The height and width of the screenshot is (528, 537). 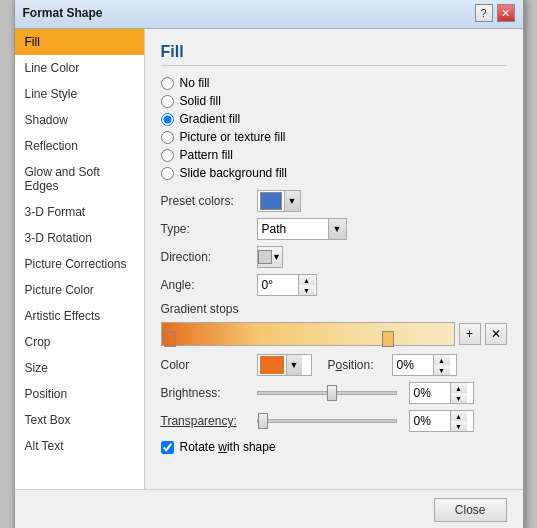 I want to click on type-row: Type: Path ▼, so click(x=334, y=229).